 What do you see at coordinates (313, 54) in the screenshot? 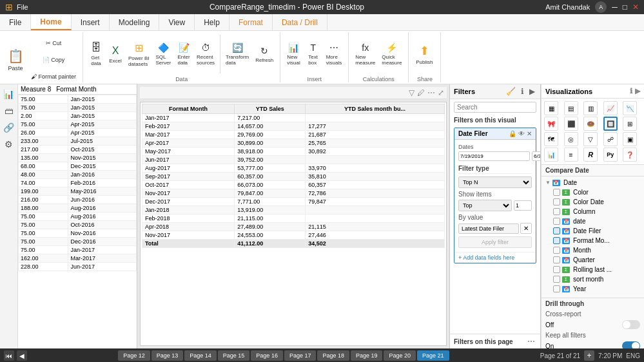
I see `text-box-button: T Textbox` at bounding box center [313, 54].